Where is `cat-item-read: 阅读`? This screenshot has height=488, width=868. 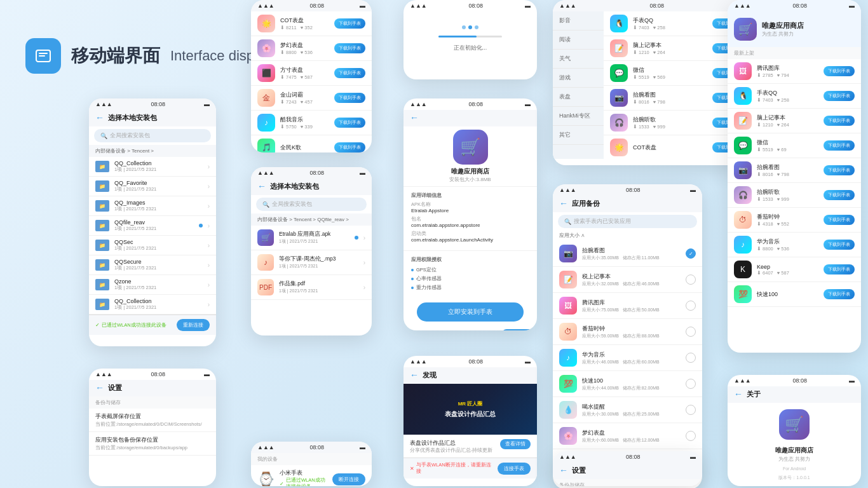 cat-item-read: 阅读 is located at coordinates (578, 40).